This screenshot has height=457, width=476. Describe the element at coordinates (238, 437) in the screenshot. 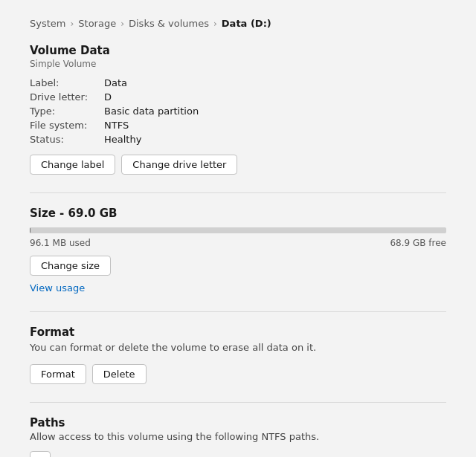

I see `paths-description: Allow access to this volume using the fo…` at that location.